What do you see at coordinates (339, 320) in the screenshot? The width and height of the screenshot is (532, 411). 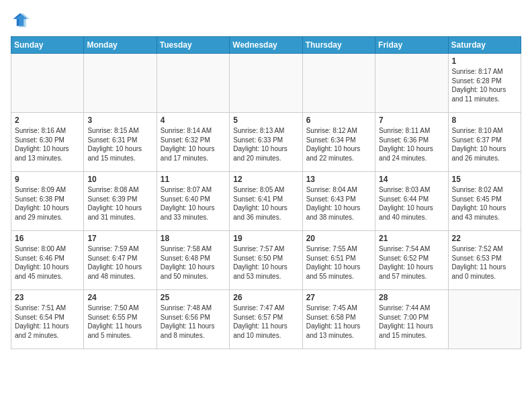 I see `day-cell: 27Sunrise: 7:45 AM Sunset: 6:58 PM Dayli…` at bounding box center [339, 320].